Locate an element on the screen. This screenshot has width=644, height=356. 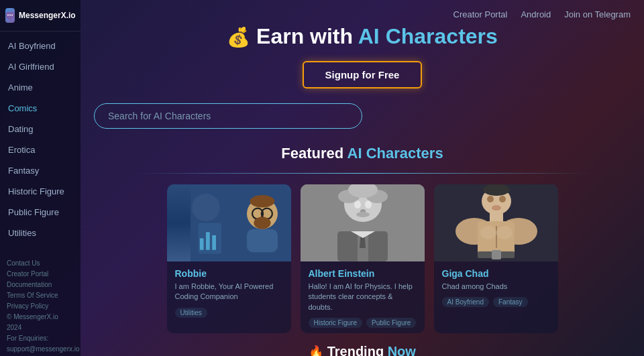
logo-icon is located at coordinates (10, 15).